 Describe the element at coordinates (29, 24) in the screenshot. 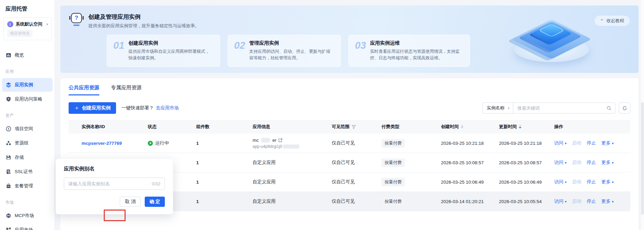

I see `workspace-name: 系统默认空间` at that location.